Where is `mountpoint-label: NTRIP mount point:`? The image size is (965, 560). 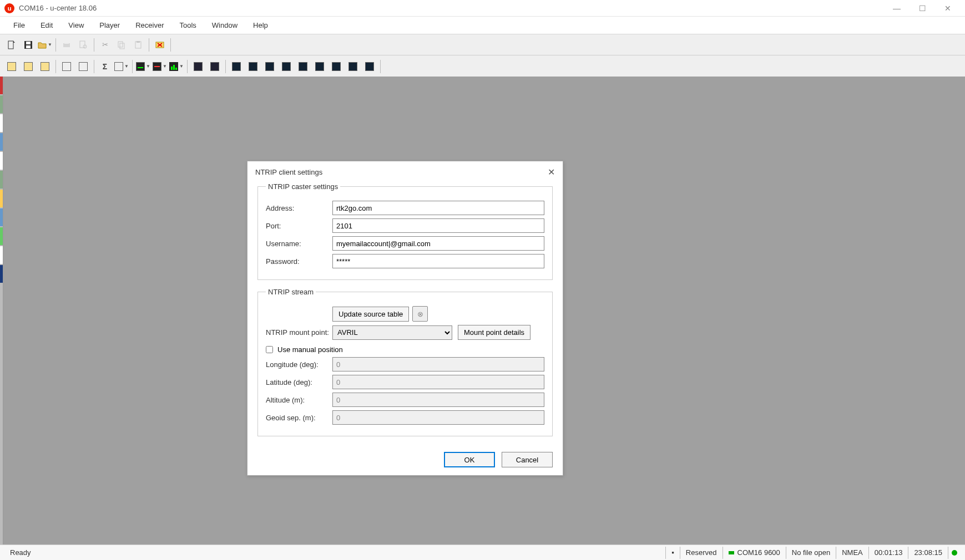
mountpoint-label: NTRIP mount point: is located at coordinates (299, 333).